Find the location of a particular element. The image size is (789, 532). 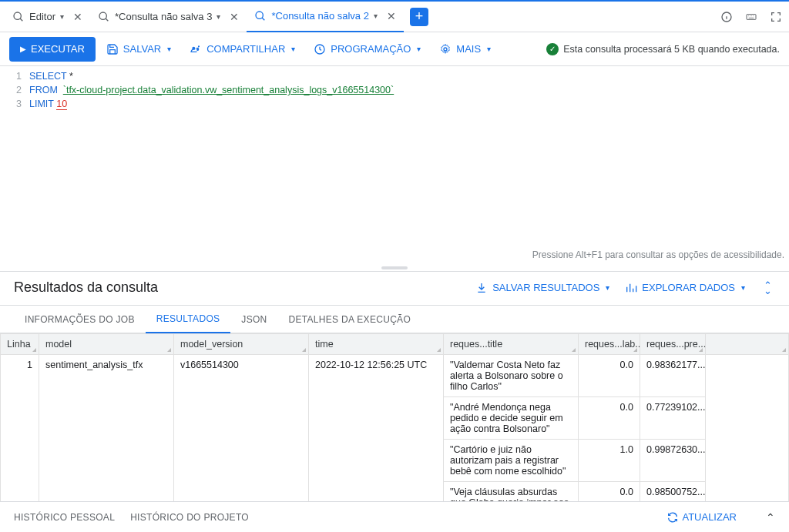

gear-icon is located at coordinates (445, 49).